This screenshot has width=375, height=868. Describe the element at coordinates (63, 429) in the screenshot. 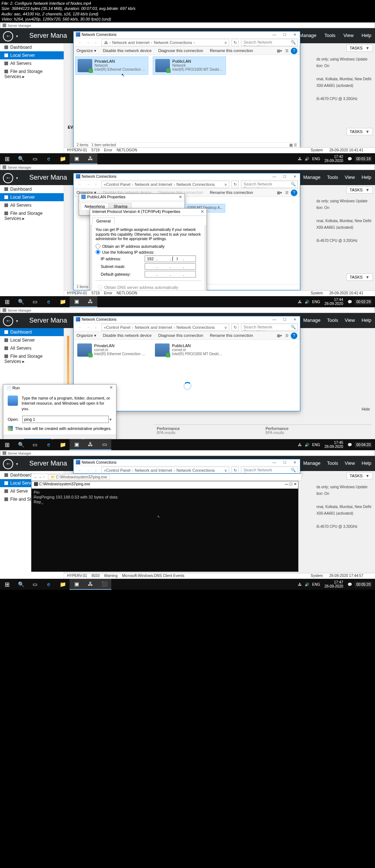

I see `shield-text: This task will be created with administr…` at that location.